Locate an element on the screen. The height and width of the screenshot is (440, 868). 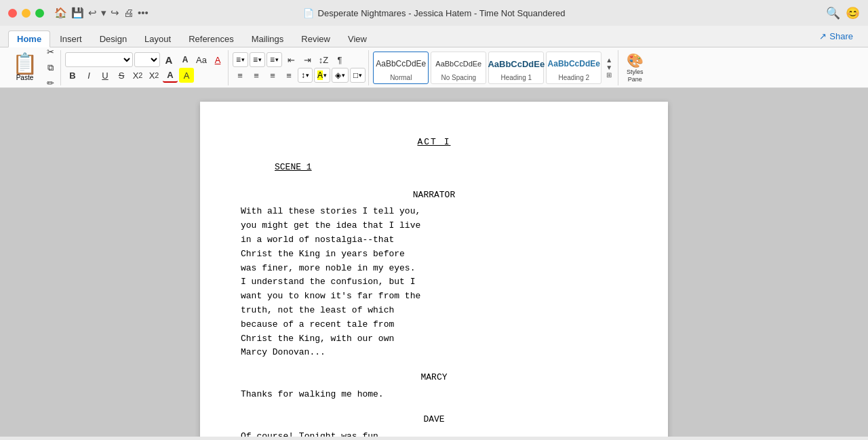
share-icon: ↗ is located at coordinates (823, 37).